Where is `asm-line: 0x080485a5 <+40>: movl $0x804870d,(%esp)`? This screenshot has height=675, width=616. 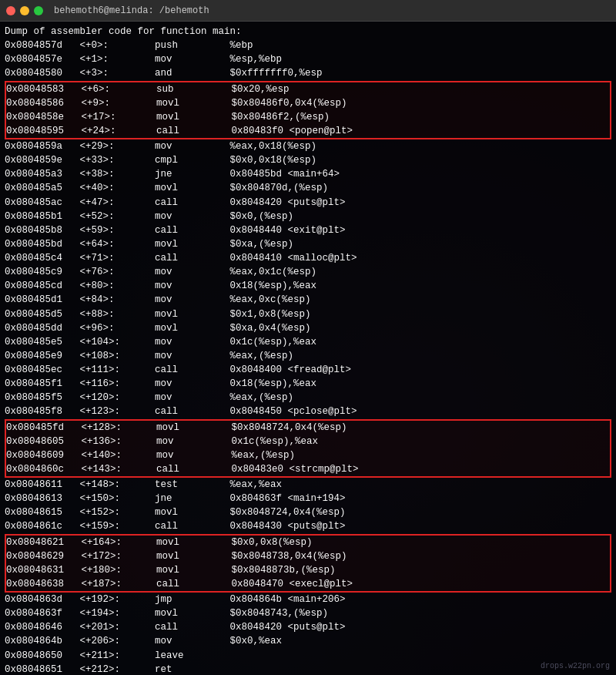
asm-line: 0x080485a5 <+40>: movl $0x804870d,(%esp) is located at coordinates (308, 188).